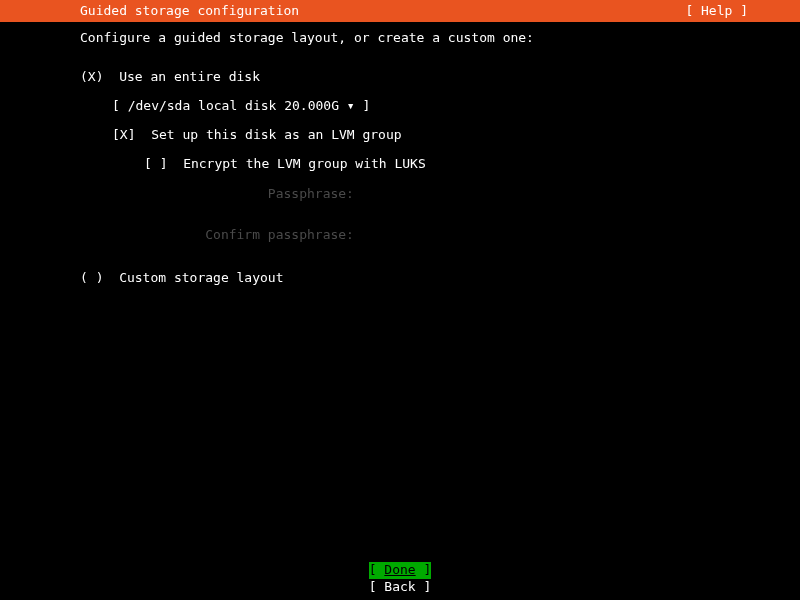 The height and width of the screenshot is (600, 800). Describe the element at coordinates (92, 76) in the screenshot. I see `entire-disk-radio: (X)` at that location.